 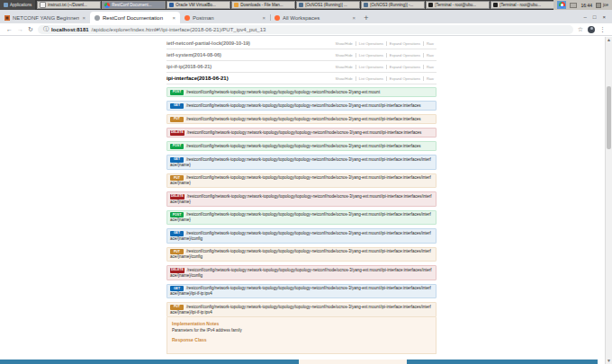 What do you see at coordinates (608, 361) in the screenshot?
I see `scroll-down-arrow-icon: ▼` at bounding box center [608, 361].